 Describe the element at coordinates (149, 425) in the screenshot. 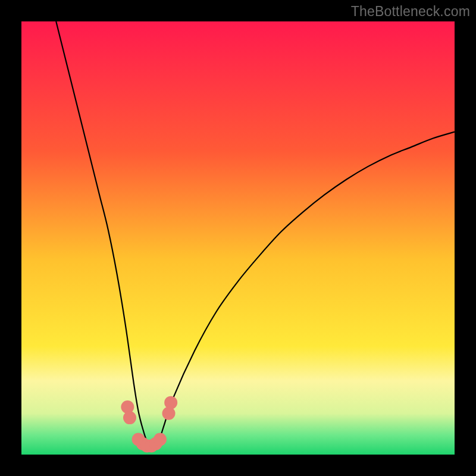

I see `curve-markers` at that location.